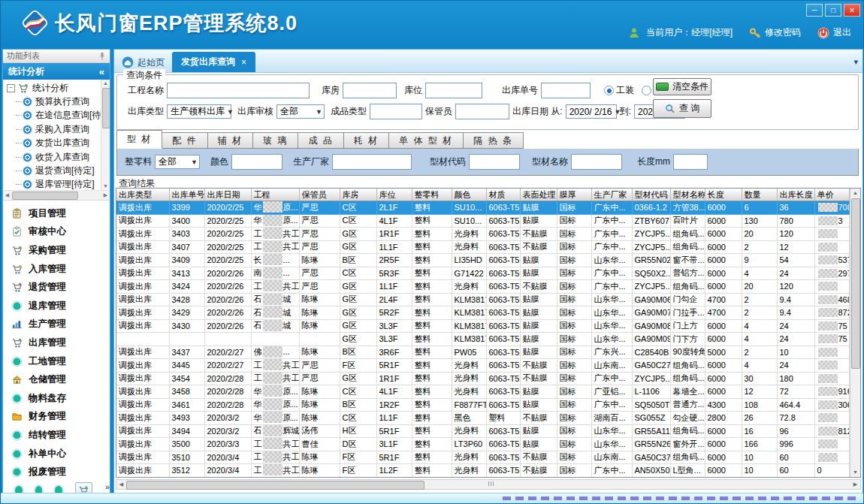 This screenshot has height=504, width=864. I want to click on collapse-icon: «, so click(102, 72).